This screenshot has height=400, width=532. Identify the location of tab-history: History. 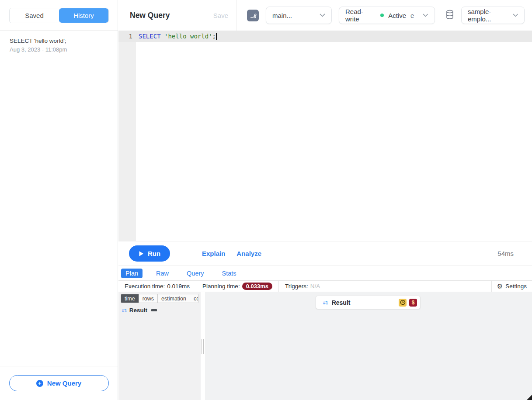
(84, 16).